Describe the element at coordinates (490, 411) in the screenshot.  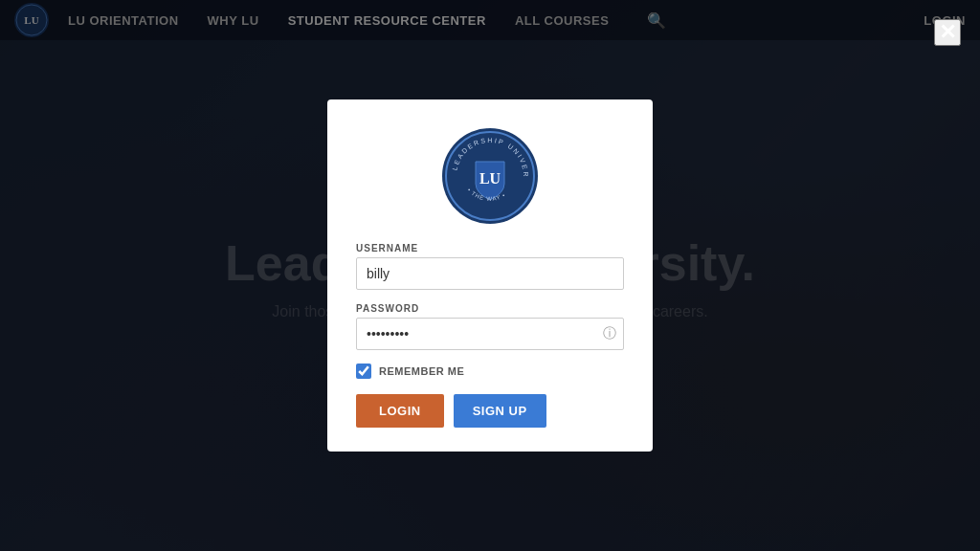
I see `form-buttons: LOGIN SIGN UP` at that location.